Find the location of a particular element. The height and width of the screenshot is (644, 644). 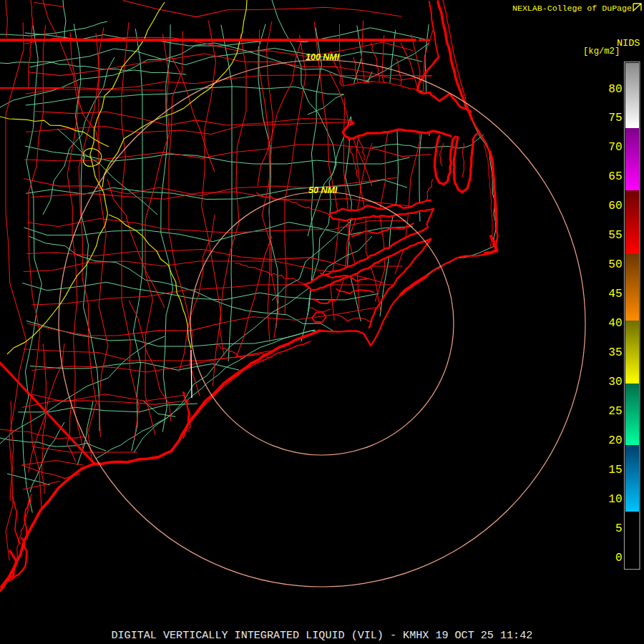

svg-text: 35 is located at coordinates (615, 353).